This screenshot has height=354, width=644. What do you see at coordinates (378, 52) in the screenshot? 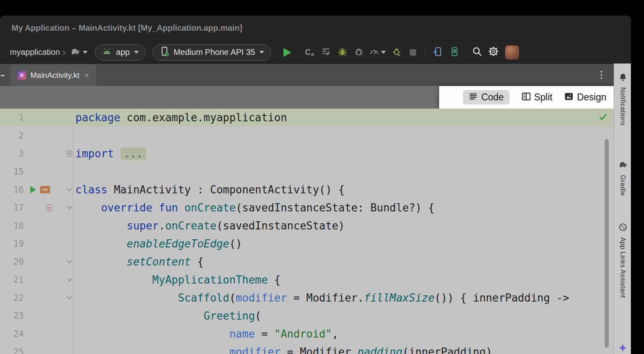
I see `profiler-button` at bounding box center [378, 52].